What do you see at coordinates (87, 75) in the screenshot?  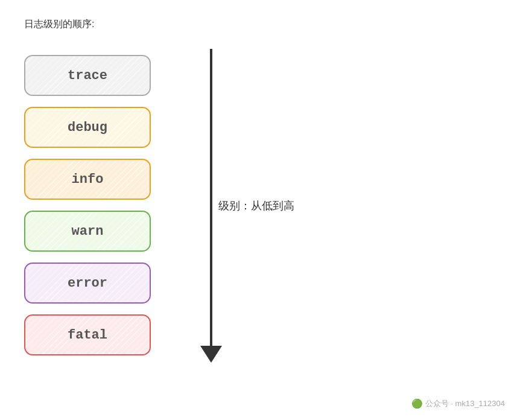 I see `level-box-trace: trace` at bounding box center [87, 75].